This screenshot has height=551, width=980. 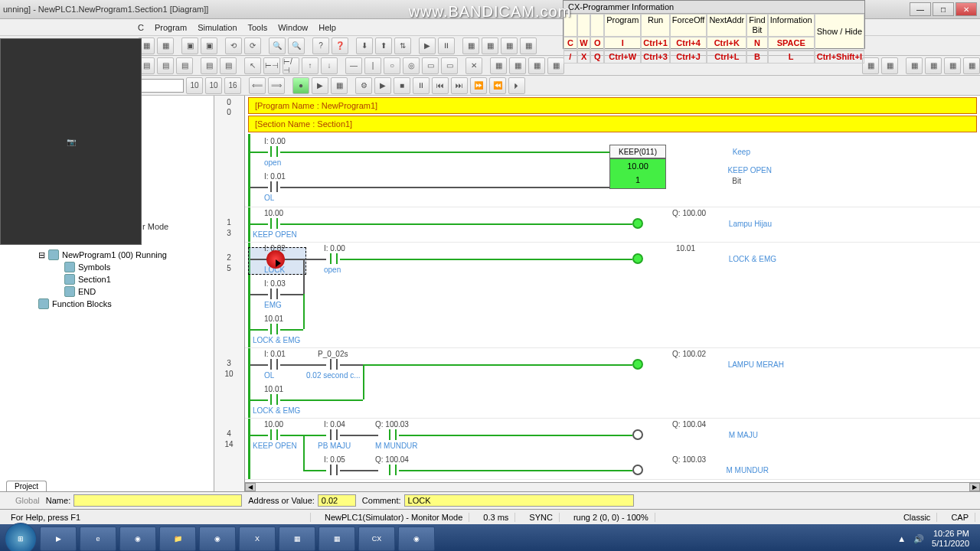 I want to click on tree-section1: Section1, so click(x=103, y=279).